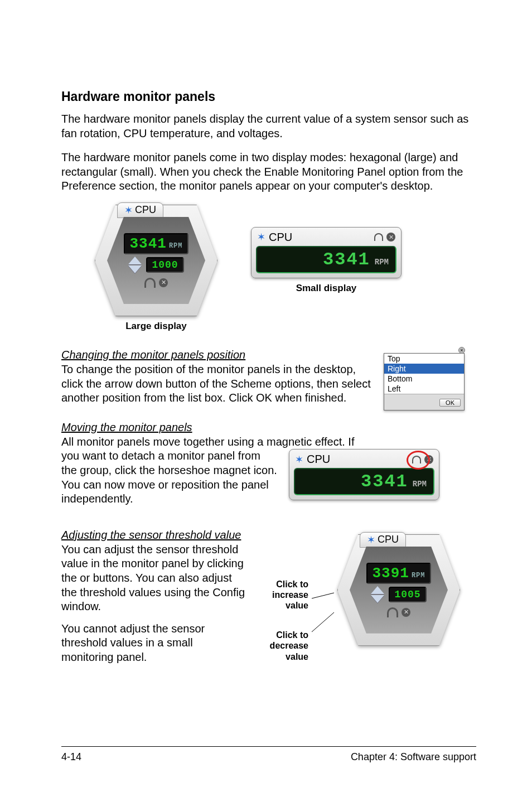 The width and height of the screenshot is (532, 802). Describe the element at coordinates (424, 369) in the screenshot. I see `position-option-right: Right` at that location.